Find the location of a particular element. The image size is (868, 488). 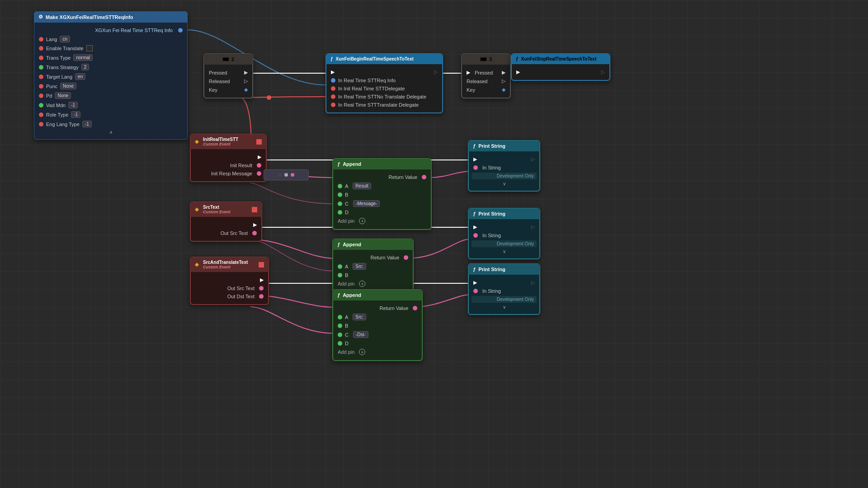

pressed-exec-out: ▶ is located at coordinates (246, 72).